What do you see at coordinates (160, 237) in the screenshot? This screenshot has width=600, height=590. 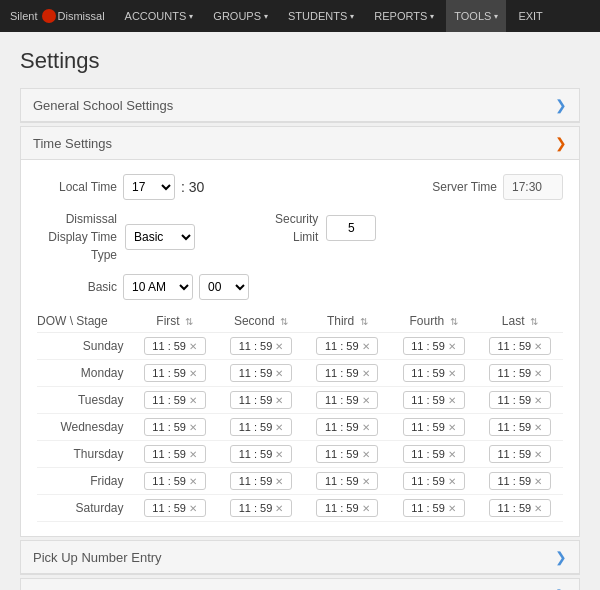 I see `dismissal-type-select: Basic` at bounding box center [160, 237].